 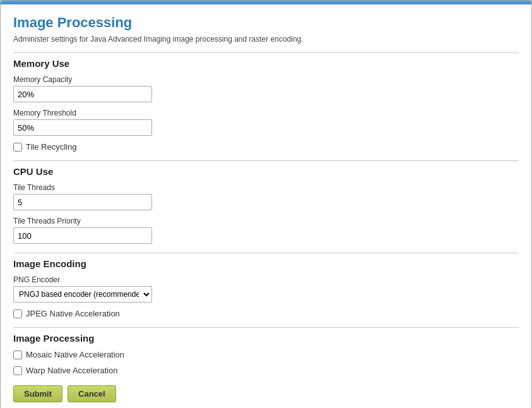 I want to click on image-encoding-heading: Image Encoding, so click(x=266, y=264).